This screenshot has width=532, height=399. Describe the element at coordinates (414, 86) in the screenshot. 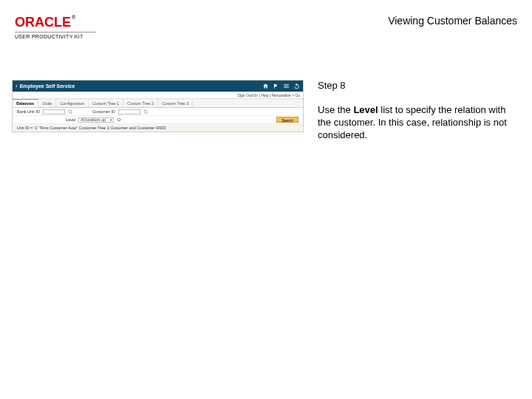

I see `step-label: Step 8` at that location.